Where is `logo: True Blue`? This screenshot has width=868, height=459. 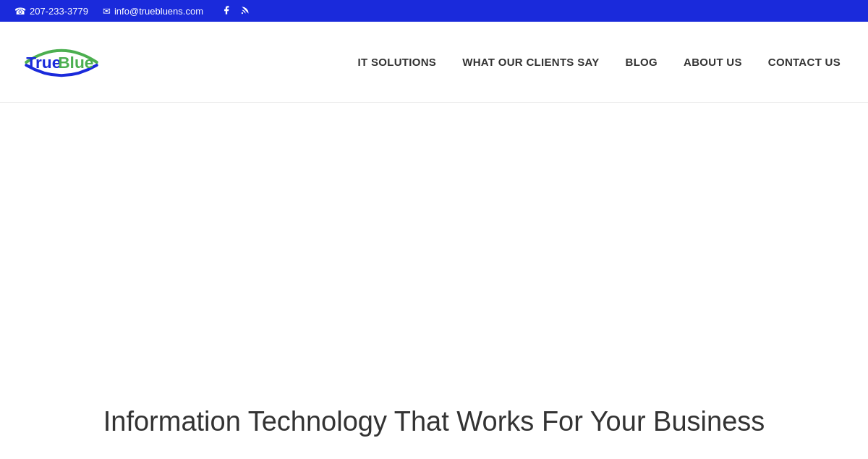 logo: True Blue is located at coordinates (61, 62).